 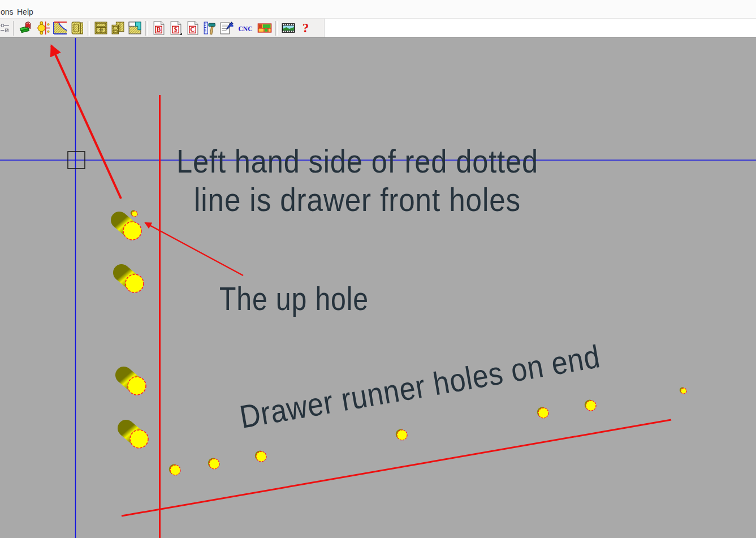 What do you see at coordinates (288, 28) in the screenshot?
I see `filmstrip-icon` at bounding box center [288, 28].